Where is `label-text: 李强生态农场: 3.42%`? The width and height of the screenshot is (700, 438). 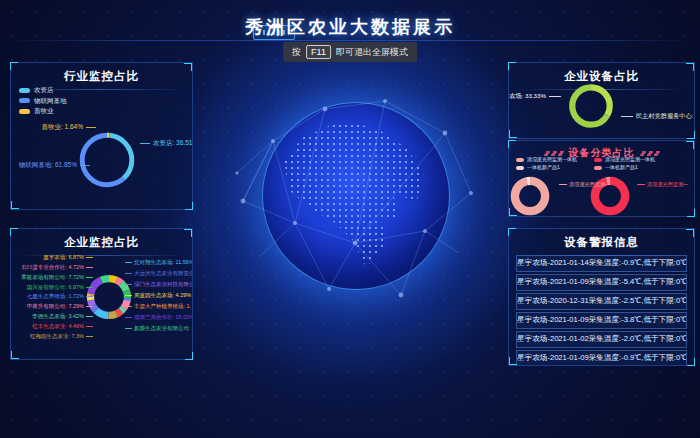
label-text: 李强生态农场: 3.42% is located at coordinates (58, 316).